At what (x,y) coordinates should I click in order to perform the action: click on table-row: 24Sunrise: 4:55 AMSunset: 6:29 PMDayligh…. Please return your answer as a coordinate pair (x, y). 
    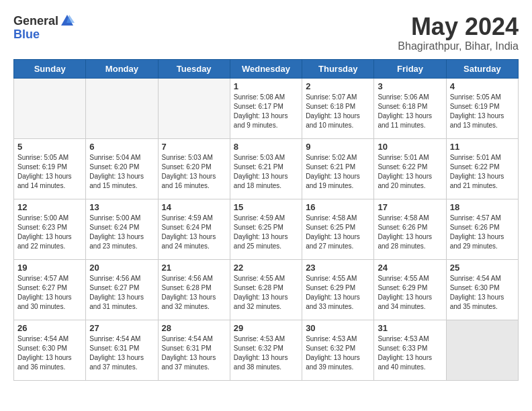
    Looking at the image, I should click on (410, 289).